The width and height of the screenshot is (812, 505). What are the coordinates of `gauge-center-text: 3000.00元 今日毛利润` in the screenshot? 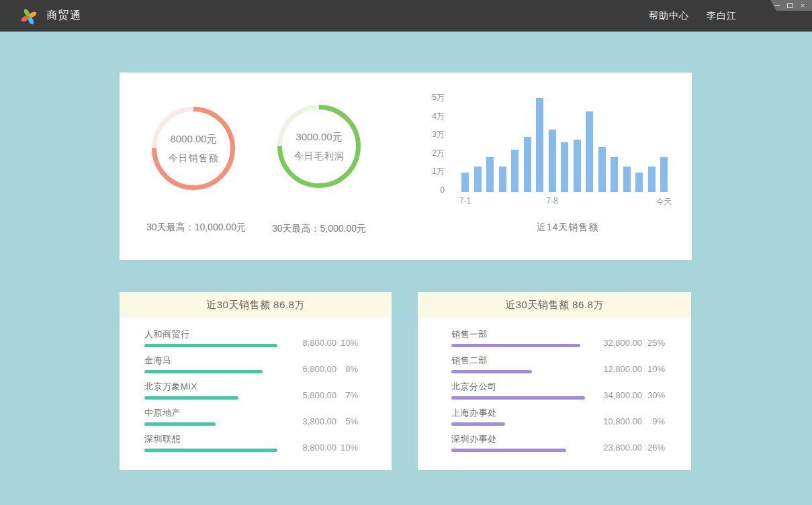 It's located at (319, 146).